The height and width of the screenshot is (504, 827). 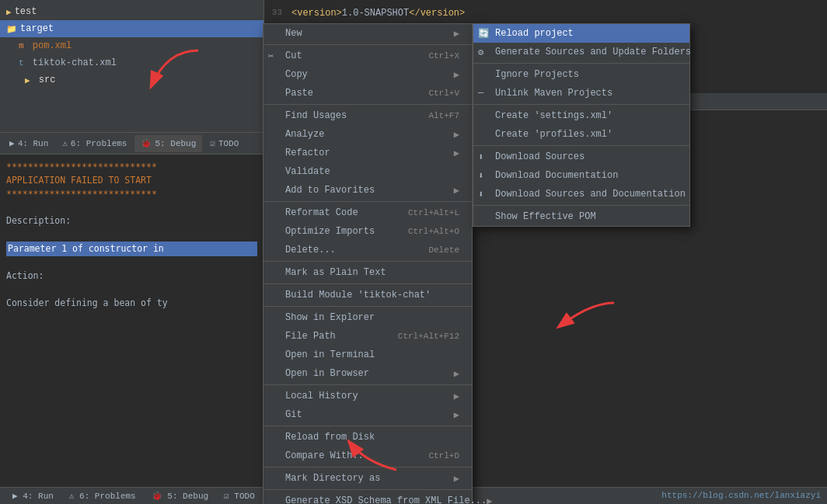 What do you see at coordinates (368, 396) in the screenshot?
I see `menu-item-local-history: Local History ▶` at bounding box center [368, 396].